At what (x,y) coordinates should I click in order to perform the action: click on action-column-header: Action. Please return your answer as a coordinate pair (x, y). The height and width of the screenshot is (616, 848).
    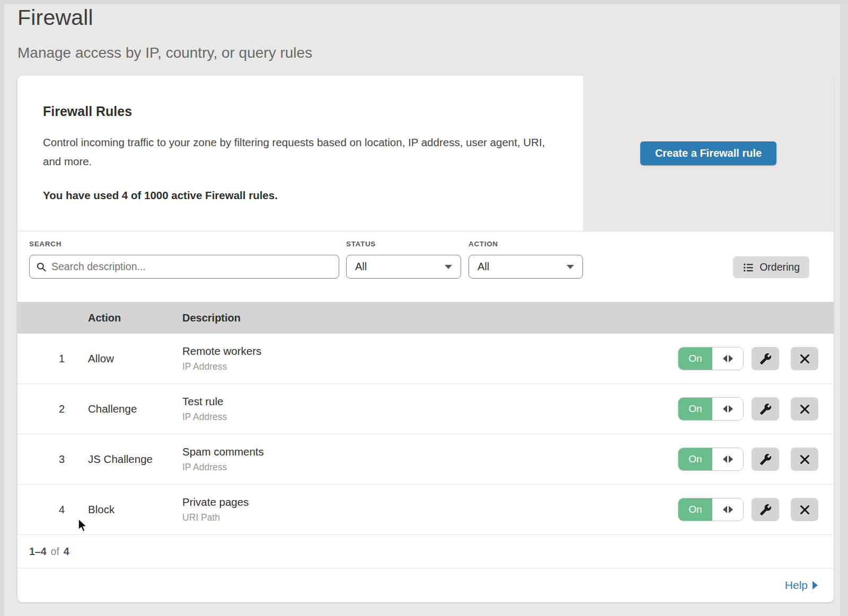
    Looking at the image, I should click on (135, 318).